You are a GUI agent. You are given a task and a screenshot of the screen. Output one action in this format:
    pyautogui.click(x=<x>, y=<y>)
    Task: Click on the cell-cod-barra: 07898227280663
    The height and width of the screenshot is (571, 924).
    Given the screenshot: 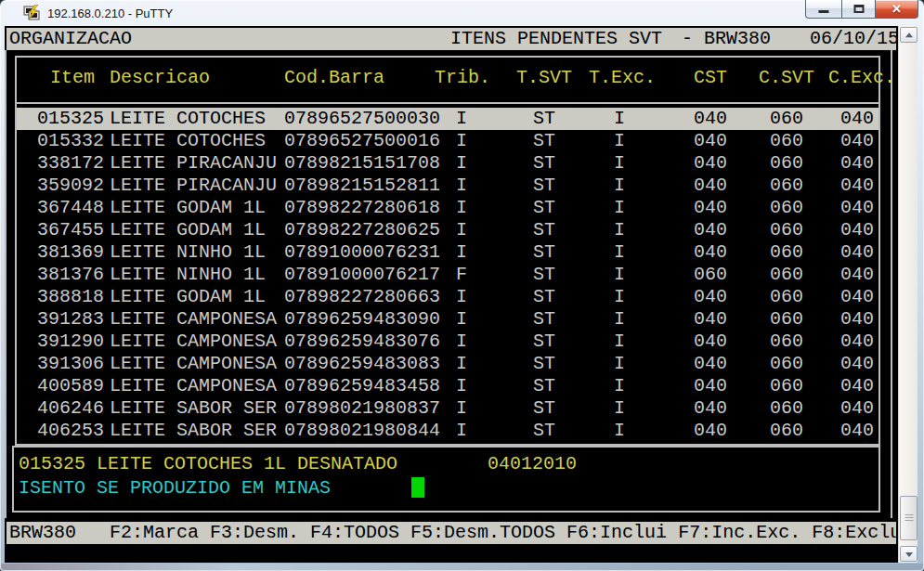 What is the action you would take?
    pyautogui.click(x=362, y=297)
    